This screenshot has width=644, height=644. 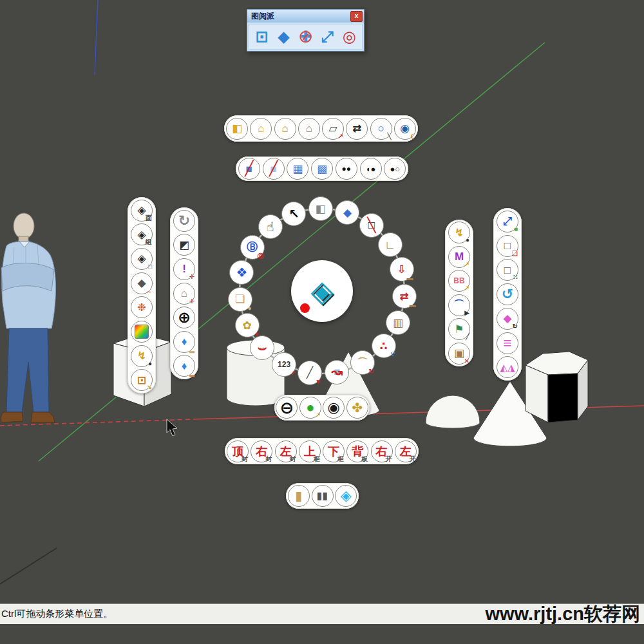 I want to click on purple-m-tool-icon: M↗, so click(x=459, y=257).